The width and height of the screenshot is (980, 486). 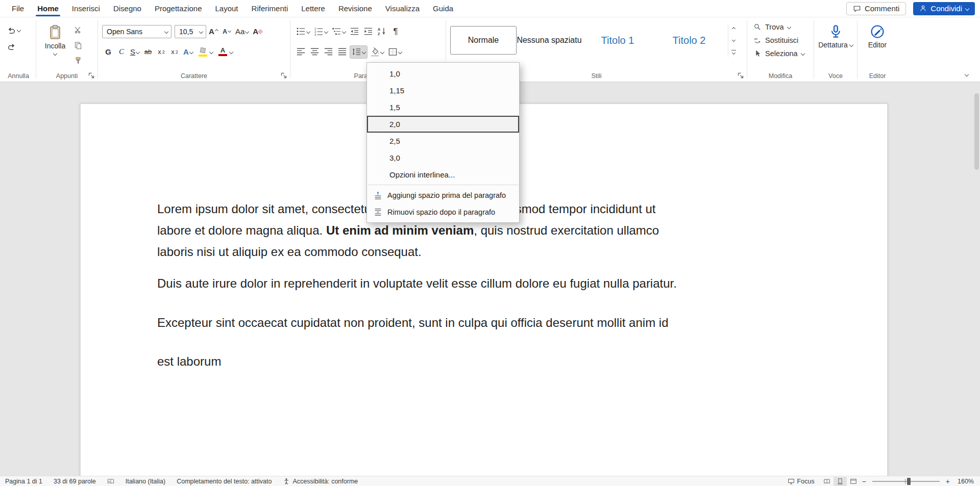 I want to click on editor-button: Editor, so click(x=877, y=36).